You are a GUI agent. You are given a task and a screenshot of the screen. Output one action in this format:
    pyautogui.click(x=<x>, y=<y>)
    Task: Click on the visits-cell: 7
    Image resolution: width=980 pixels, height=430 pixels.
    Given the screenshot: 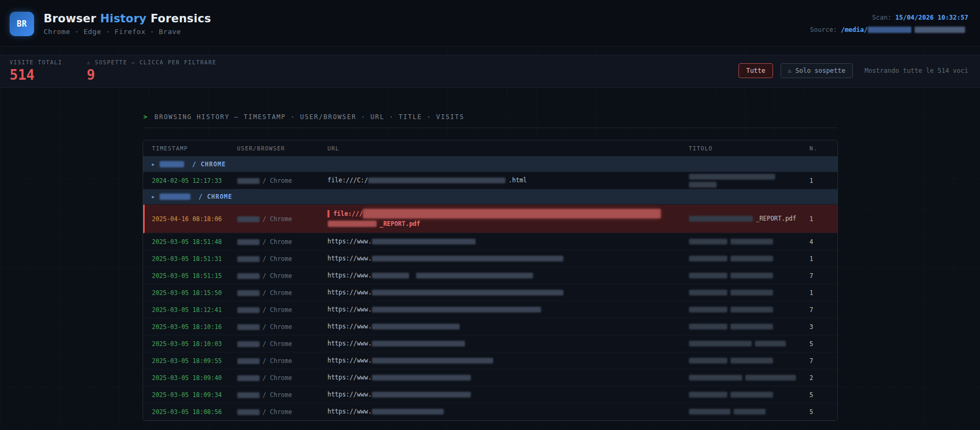 What is the action you would take?
    pyautogui.click(x=824, y=276)
    